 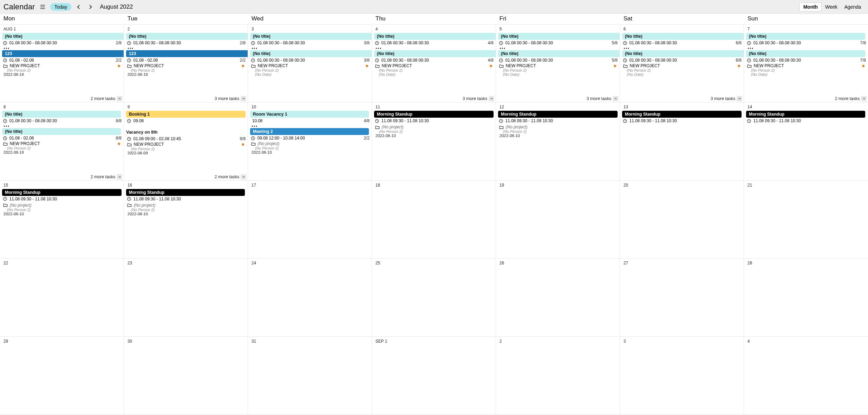 What do you see at coordinates (62, 298) in the screenshot?
I see `day-cell: 22` at bounding box center [62, 298].